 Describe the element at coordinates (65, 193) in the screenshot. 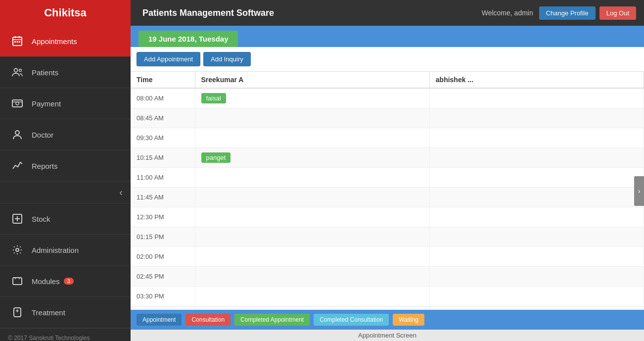

I see `sidebar-collapse-btn: ‹` at that location.